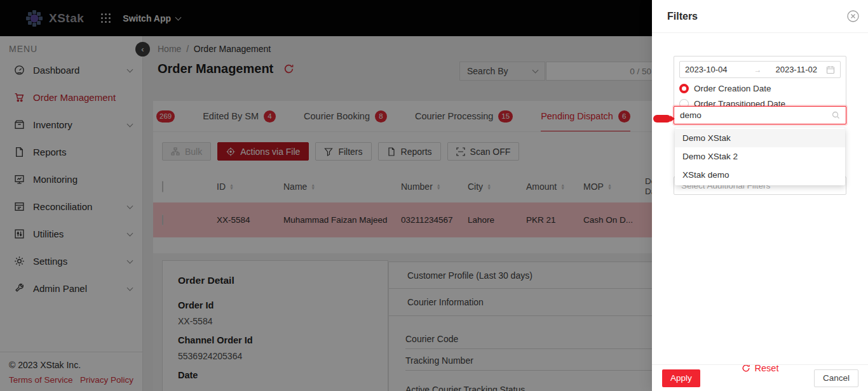 The width and height of the screenshot is (868, 391). I want to click on date-range-arrow: →, so click(757, 70).